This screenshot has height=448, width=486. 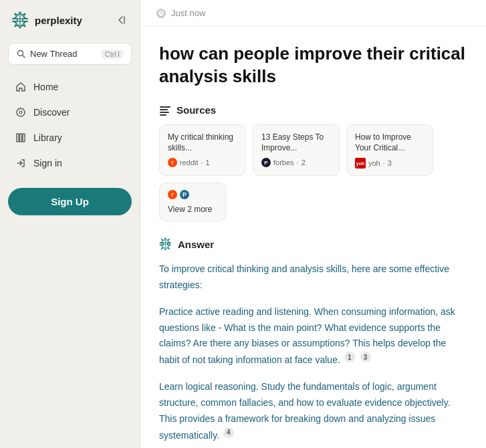 What do you see at coordinates (313, 173) in the screenshot?
I see `sources-grid: My critical thinking skills... r reddit …` at bounding box center [313, 173].